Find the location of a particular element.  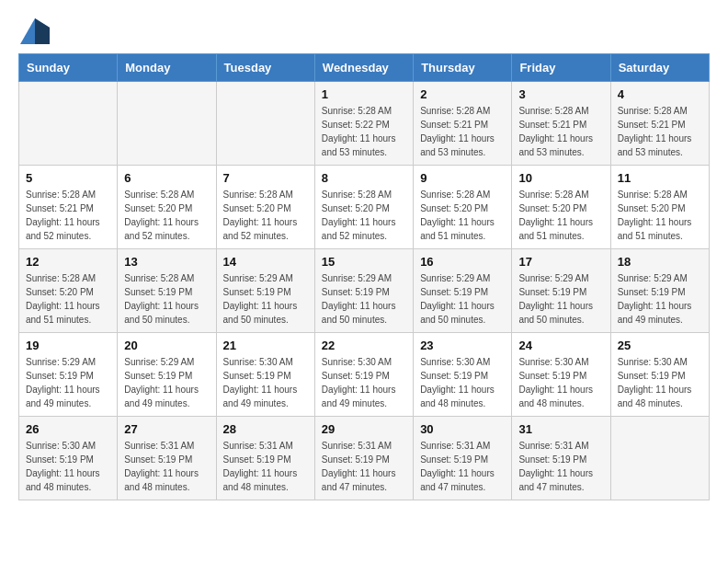

day-cell: 8Sunrise: 5:28 AMSunset: 5:20 PMDaylight… is located at coordinates (364, 208).